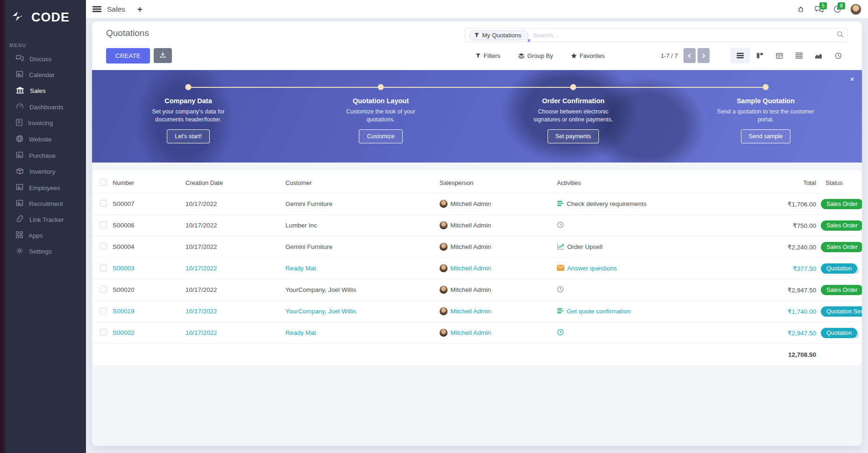 The height and width of the screenshot is (453, 868). I want to click on link-icon, so click(20, 219).